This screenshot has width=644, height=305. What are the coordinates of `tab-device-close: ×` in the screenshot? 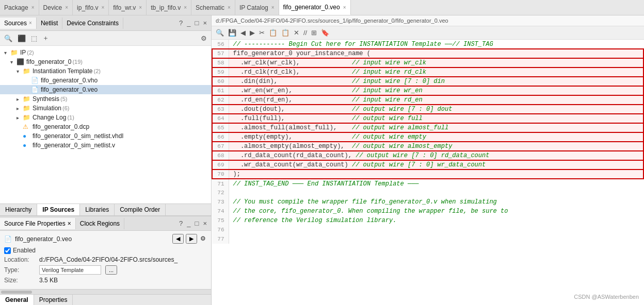 It's located at (67, 7).